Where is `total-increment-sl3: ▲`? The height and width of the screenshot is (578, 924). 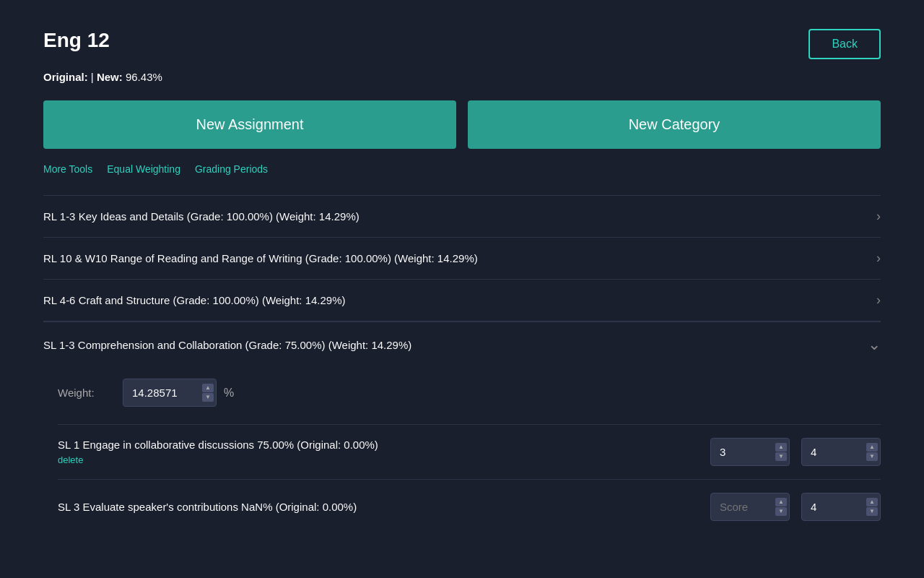 total-increment-sl3: ▲ is located at coordinates (872, 502).